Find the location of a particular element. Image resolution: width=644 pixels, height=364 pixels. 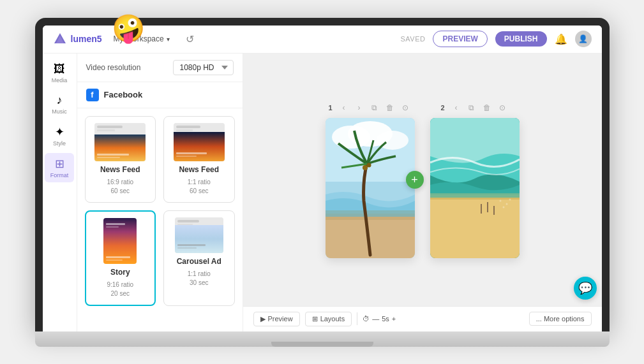

slide-2-frame is located at coordinates (475, 188).